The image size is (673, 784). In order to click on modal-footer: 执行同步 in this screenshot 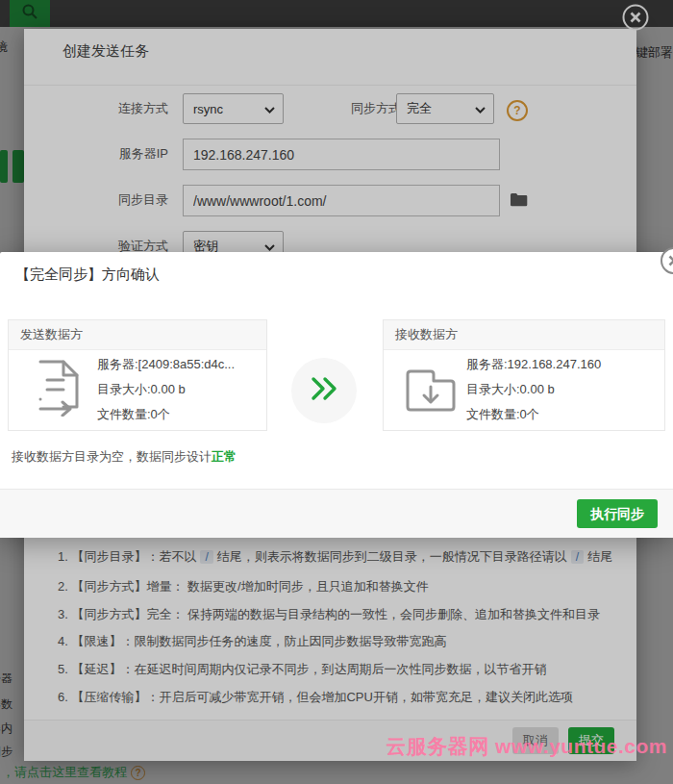, I will do `click(336, 514)`.